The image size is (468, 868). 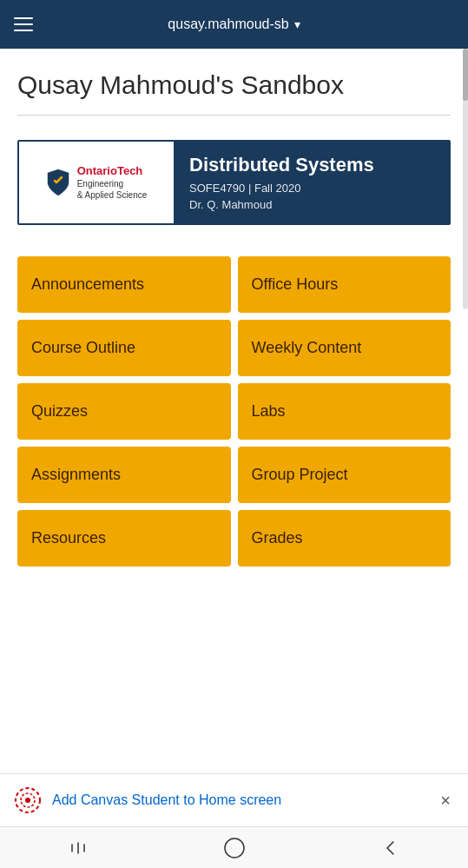 What do you see at coordinates (124, 412) in the screenshot?
I see `btn-quizzes: Quizzes` at bounding box center [124, 412].